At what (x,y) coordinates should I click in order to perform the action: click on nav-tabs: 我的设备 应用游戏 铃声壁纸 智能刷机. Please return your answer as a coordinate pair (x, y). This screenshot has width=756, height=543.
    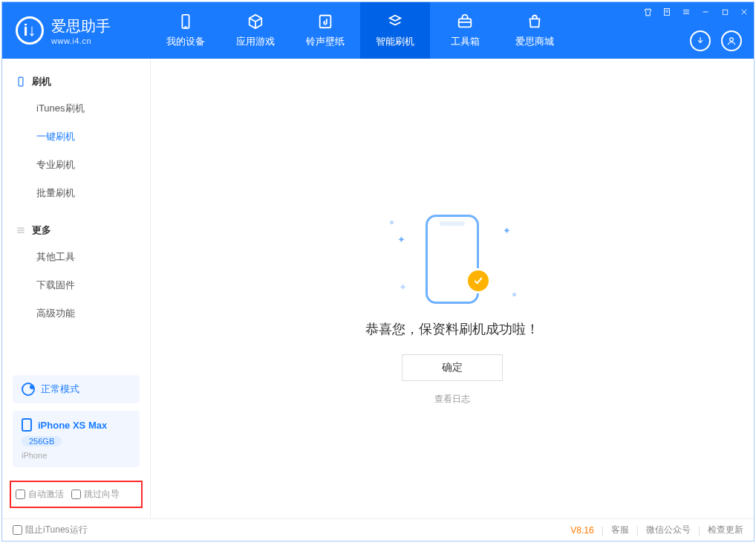
    Looking at the image, I should click on (360, 30).